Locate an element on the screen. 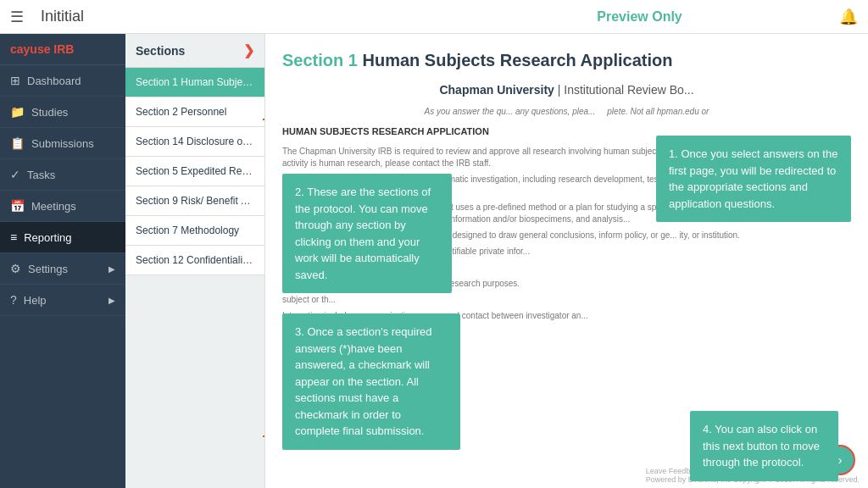 Image resolution: width=868 pixels, height=488 pixels. section-item-1: Section 1 Human Subjects ... is located at coordinates (195, 83).